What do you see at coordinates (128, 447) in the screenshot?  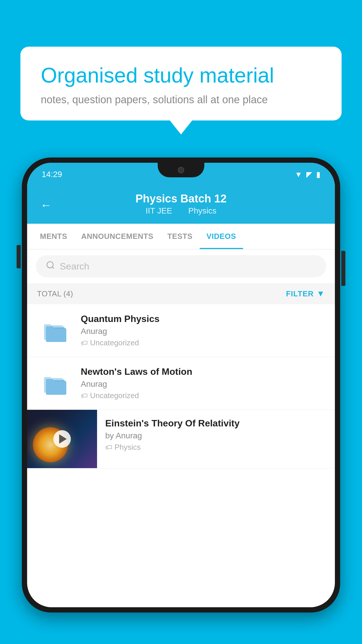 I see `tag-label: Physics` at bounding box center [128, 447].